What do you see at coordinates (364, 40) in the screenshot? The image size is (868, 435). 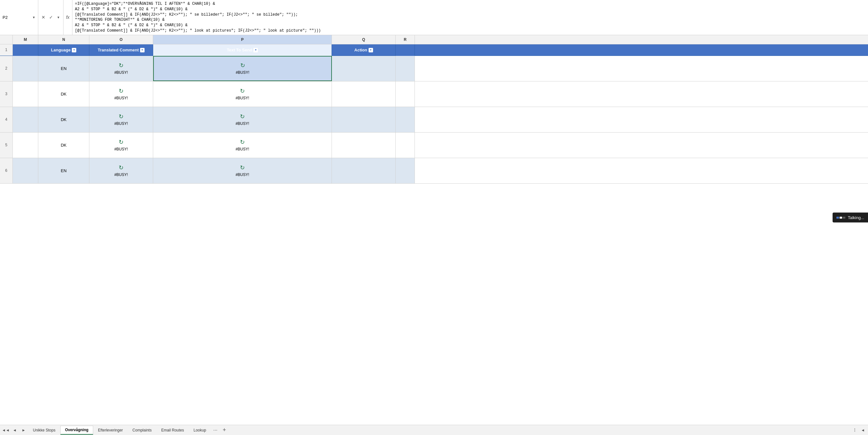 I see `col-header-q: Q` at bounding box center [364, 40].